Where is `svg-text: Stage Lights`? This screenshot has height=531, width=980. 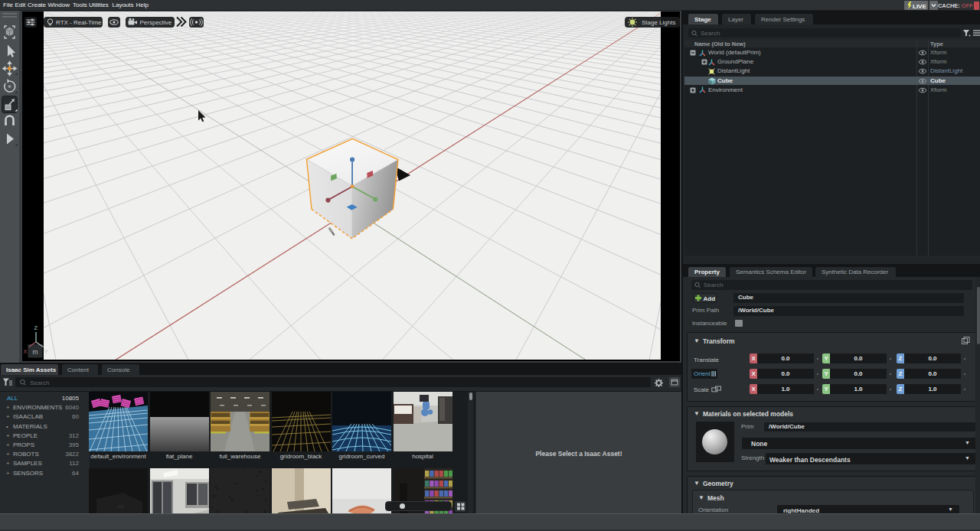
svg-text: Stage Lights is located at coordinates (658, 23).